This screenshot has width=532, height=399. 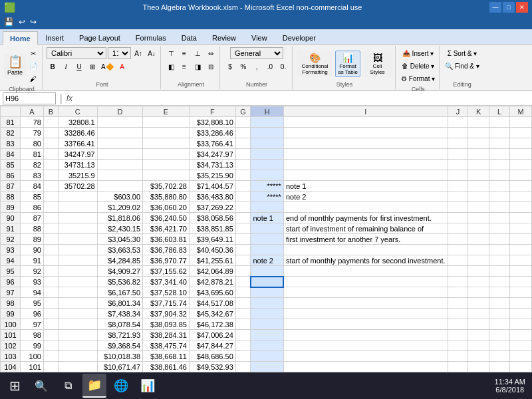 I want to click on fill-color-button: A🔶, so click(x=108, y=66).